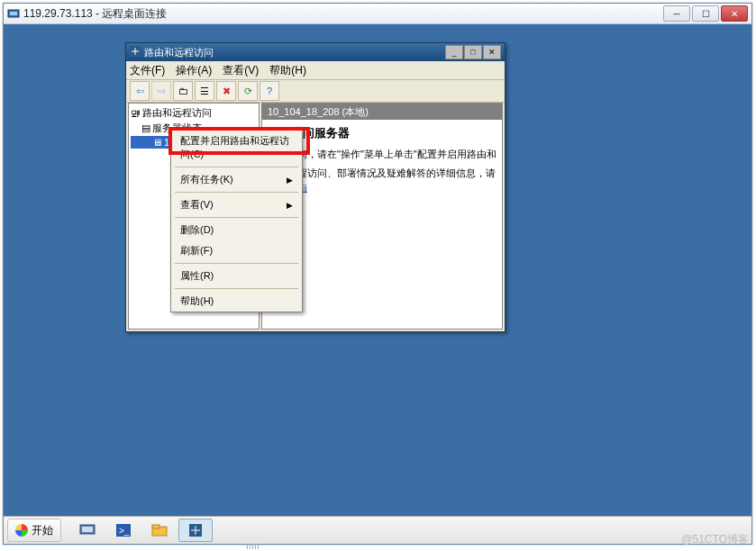 The width and height of the screenshot is (756, 551). I want to click on taskbar-rras, so click(196, 530).